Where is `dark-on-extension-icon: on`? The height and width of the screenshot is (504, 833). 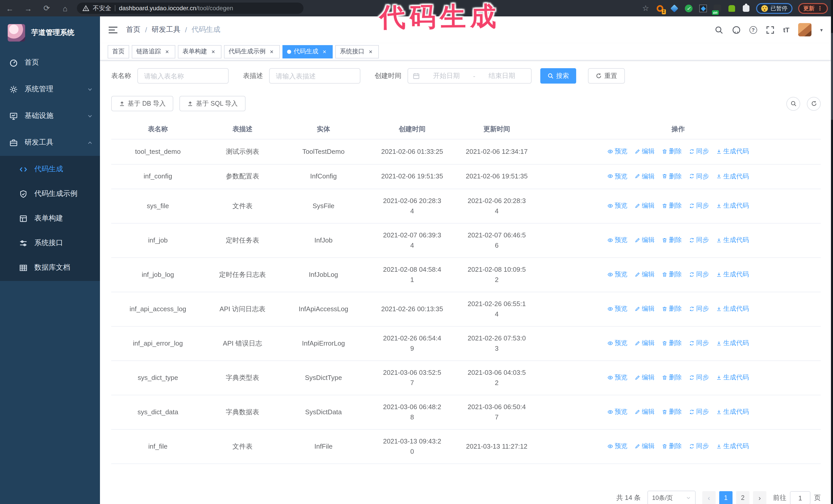 dark-on-extension-icon: on is located at coordinates (717, 8).